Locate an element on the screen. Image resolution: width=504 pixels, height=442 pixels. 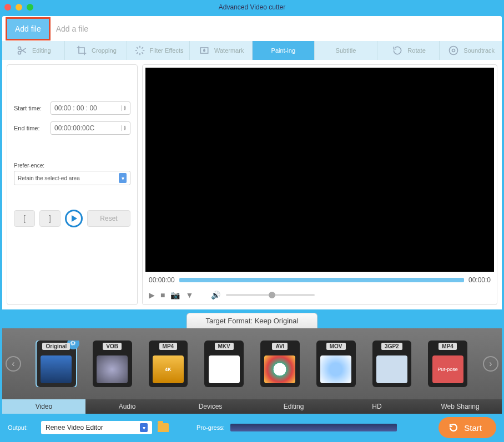
volume-icon: 🔊 is located at coordinates (215, 295).